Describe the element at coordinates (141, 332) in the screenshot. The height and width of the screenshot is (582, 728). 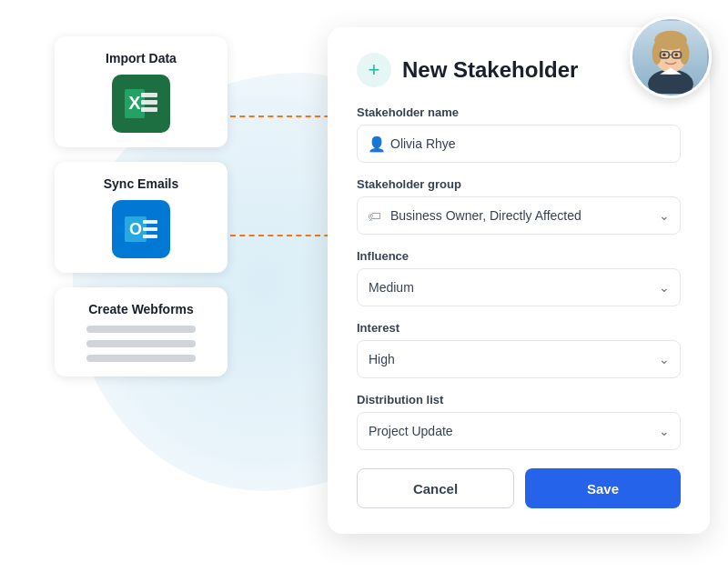
I see `create-webforms-card: Create Webforms` at that location.